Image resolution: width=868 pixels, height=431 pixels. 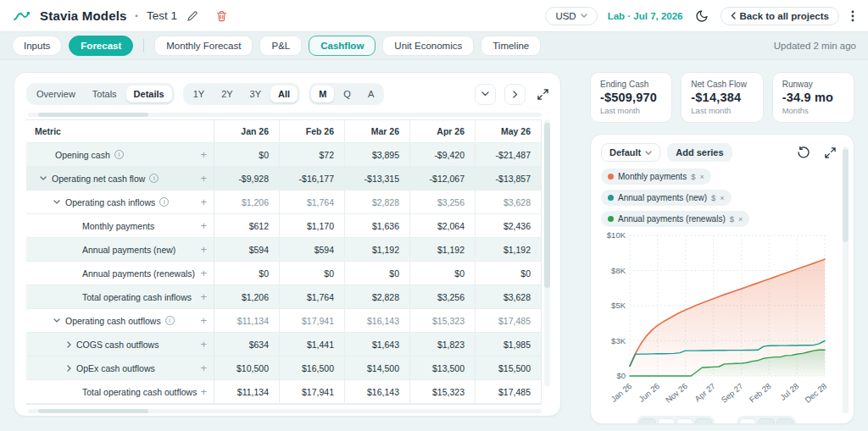 What do you see at coordinates (248, 178) in the screenshot?
I see `value-cell: -$9,928` at bounding box center [248, 178].